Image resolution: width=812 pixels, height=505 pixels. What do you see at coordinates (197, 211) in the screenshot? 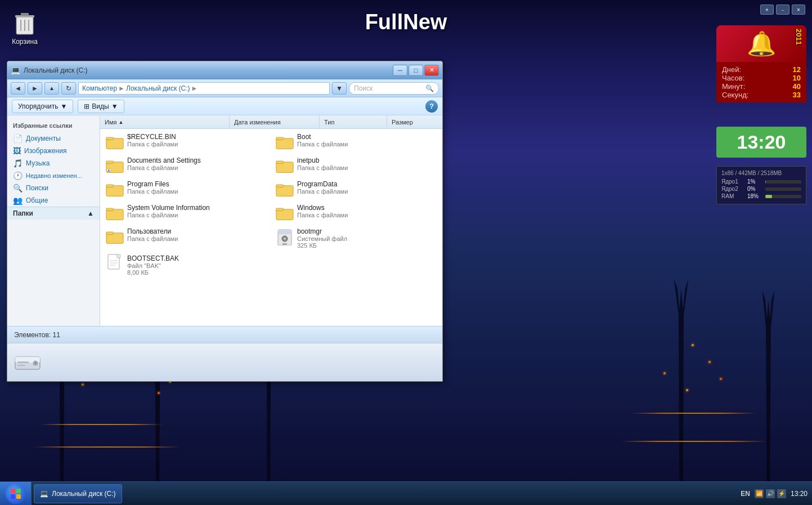
I see `file-info-systemvolume: System Volume Information Папка с файлам…` at bounding box center [197, 211].